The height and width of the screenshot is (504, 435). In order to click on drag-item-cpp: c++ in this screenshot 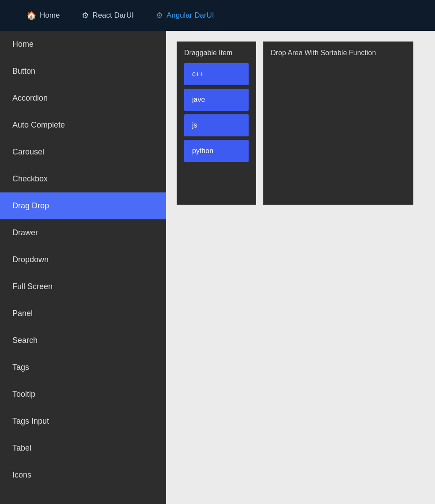, I will do `click(216, 74)`.